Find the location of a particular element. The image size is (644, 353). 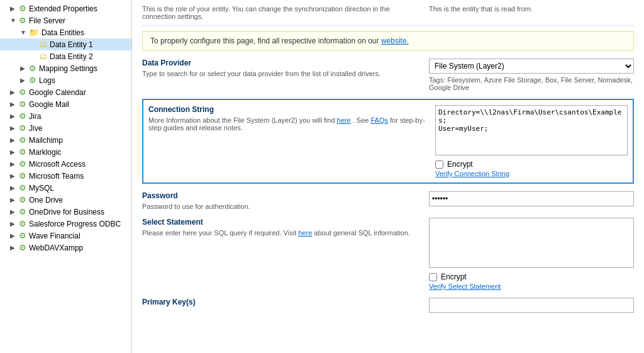

select-statement-textarea is located at coordinates (531, 243).